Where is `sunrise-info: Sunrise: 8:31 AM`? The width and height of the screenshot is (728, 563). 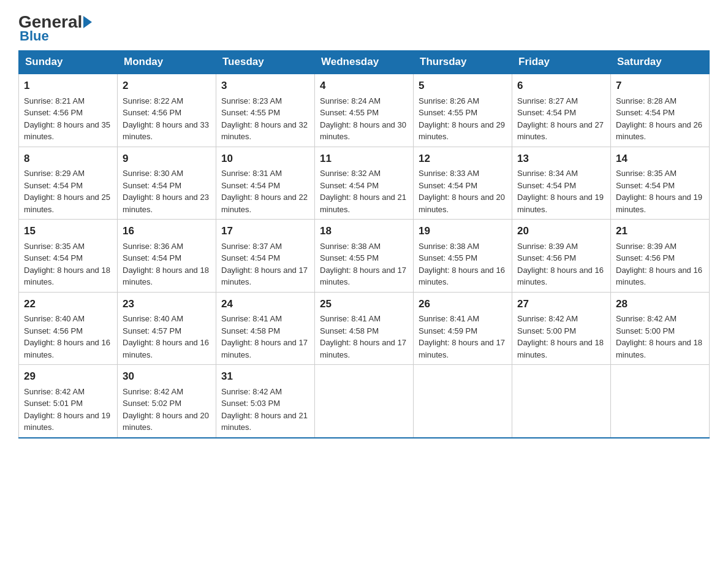 sunrise-info: Sunrise: 8:31 AM is located at coordinates (251, 173).